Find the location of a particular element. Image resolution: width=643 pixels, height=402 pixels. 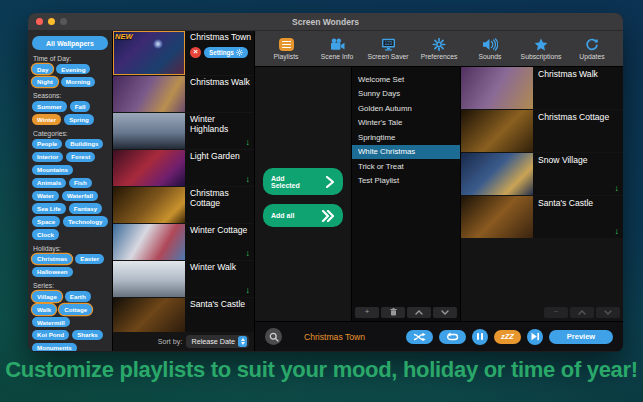

filter-pill-night: Night is located at coordinates (45, 82).